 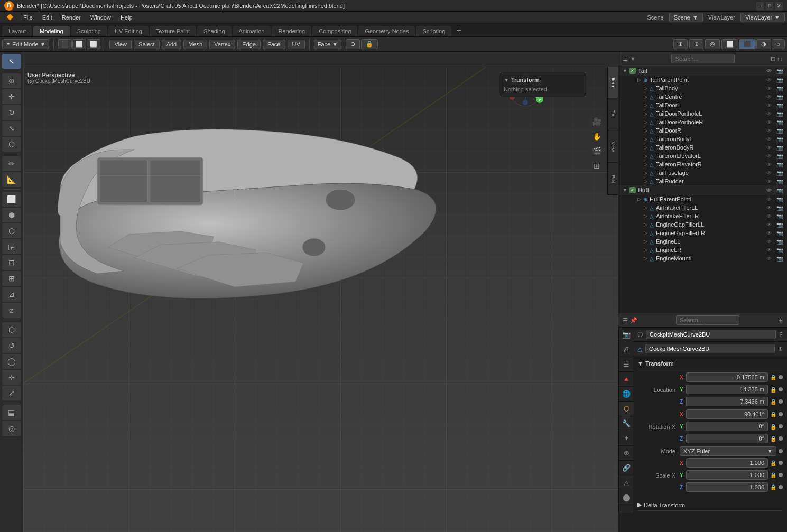 What do you see at coordinates (12, 144) in the screenshot?
I see `transform-tool: ⬡` at bounding box center [12, 144].